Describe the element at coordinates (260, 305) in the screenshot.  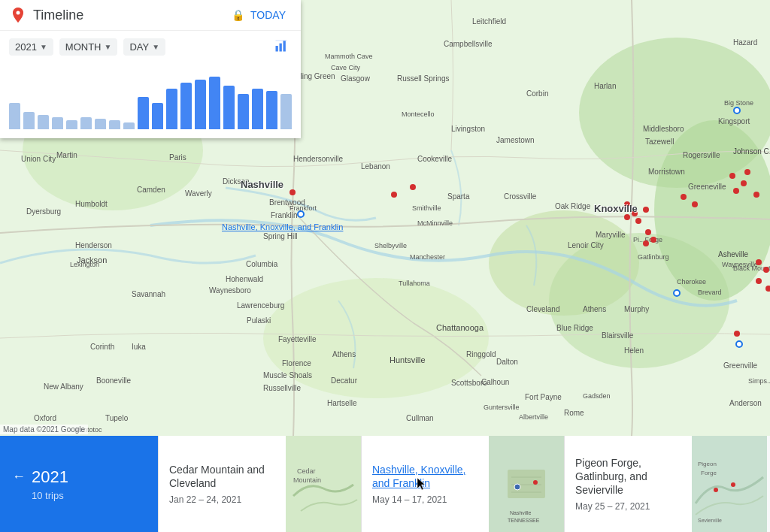
I see `svg-text: Lawrenceburg` at that location.